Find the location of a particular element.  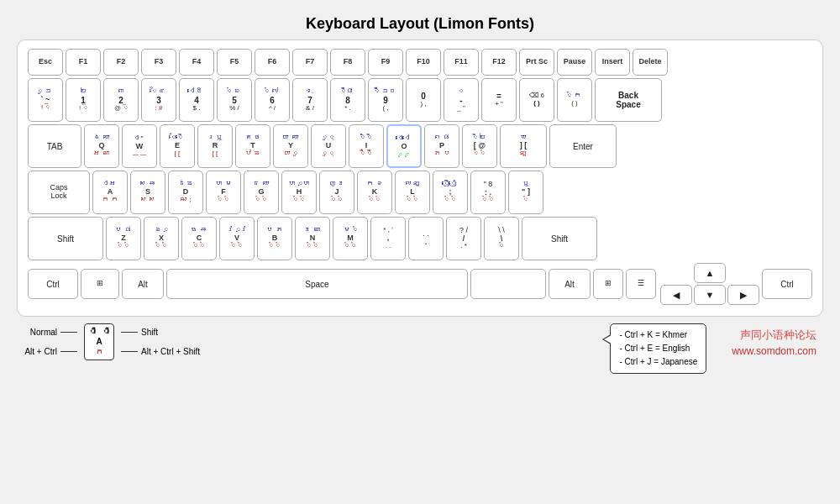

key-esc: Esc is located at coordinates (45, 62).